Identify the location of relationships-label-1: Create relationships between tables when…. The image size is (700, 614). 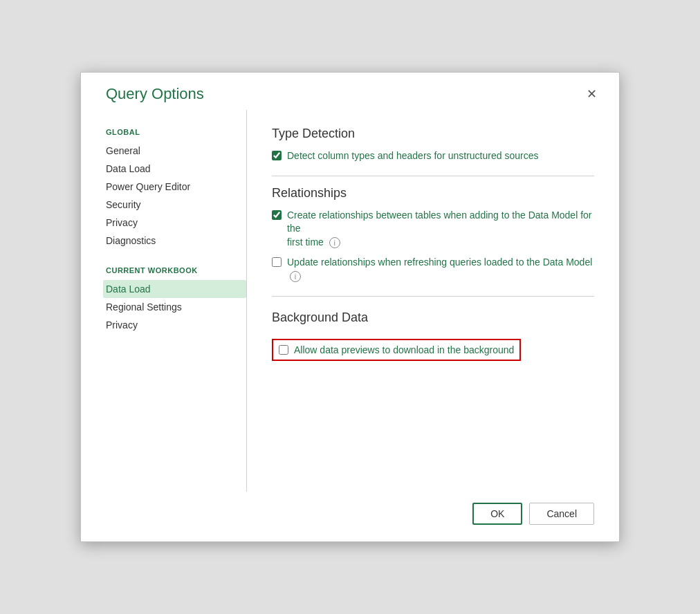
(441, 230).